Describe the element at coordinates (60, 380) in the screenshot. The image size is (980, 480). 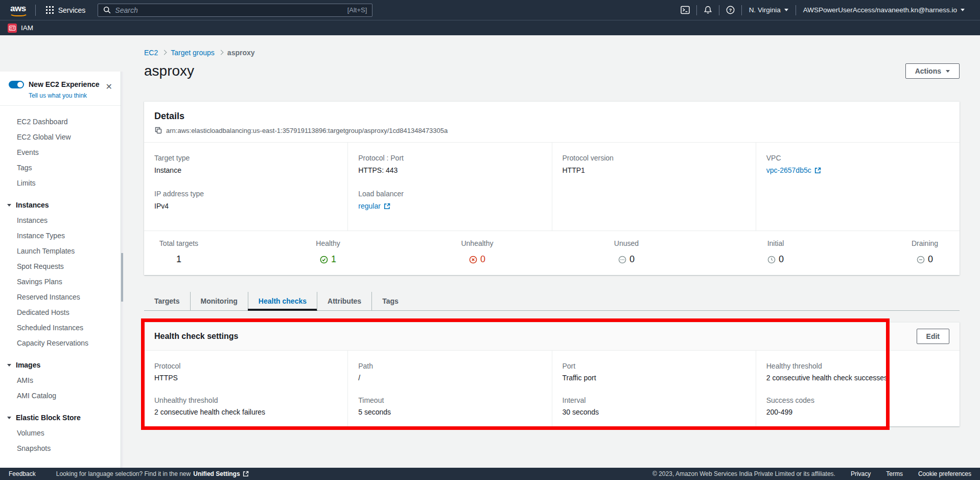
I see `sidebar-item-amis: AMIs` at that location.